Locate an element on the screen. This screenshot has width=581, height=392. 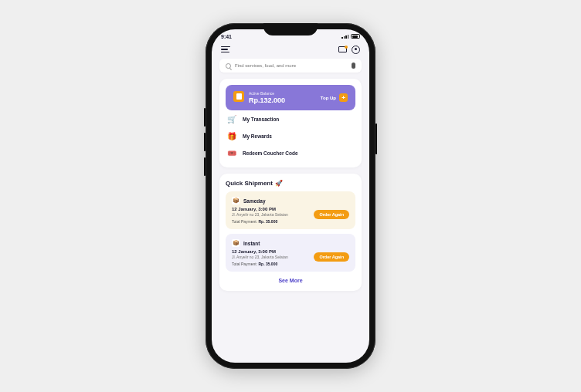
shipment-name: Instant is located at coordinates (252, 244).